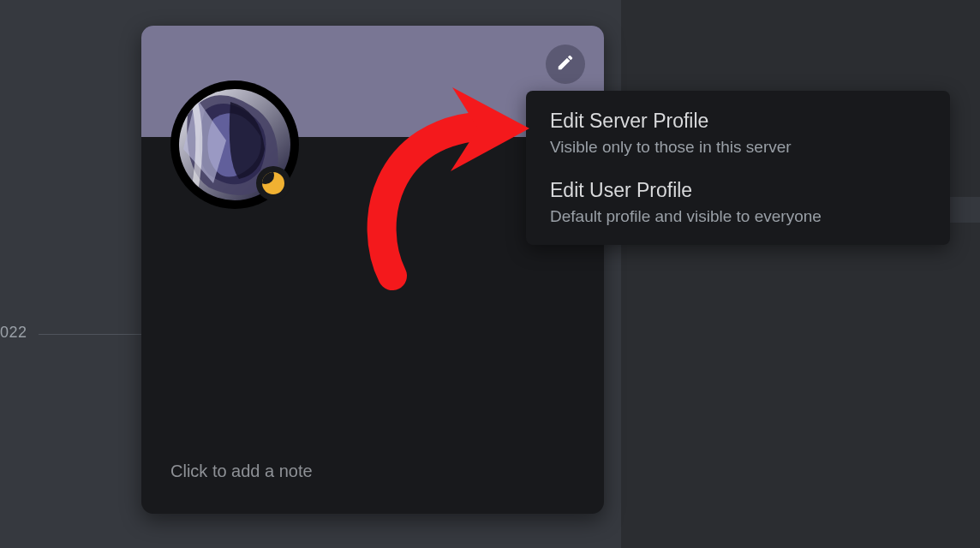  Describe the element at coordinates (273, 183) in the screenshot. I see `idle-moon-icon` at that location.